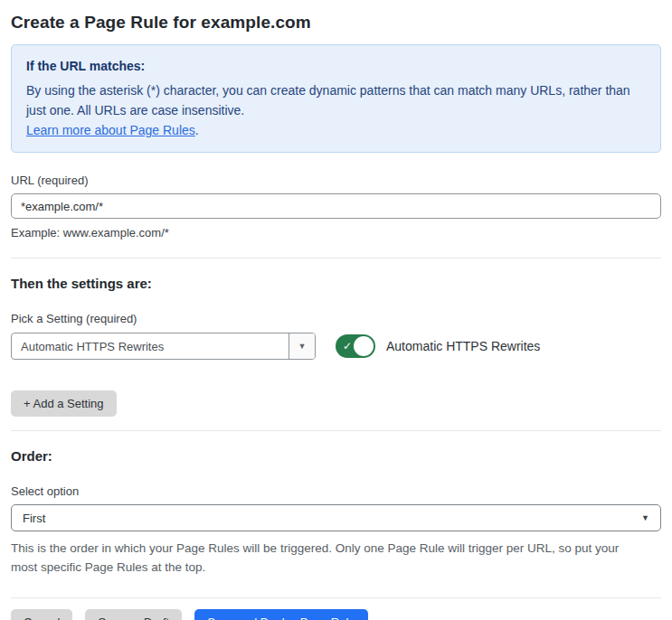 This screenshot has height=620, width=672. Describe the element at coordinates (150, 346) in the screenshot. I see `setting-dropdown-value: Automatic HTTPS Rewrites` at that location.